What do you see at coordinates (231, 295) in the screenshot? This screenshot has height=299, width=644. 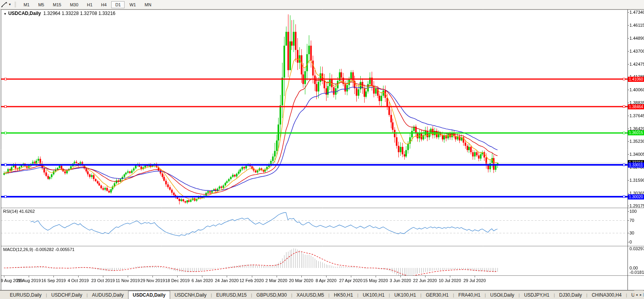 I see `chart-tab-eurusd-m15: EURUSD,M15` at bounding box center [231, 295].